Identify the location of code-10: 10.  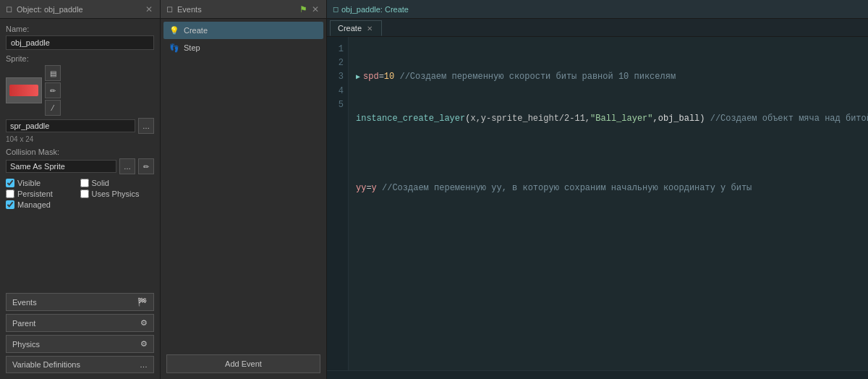
(389, 77).